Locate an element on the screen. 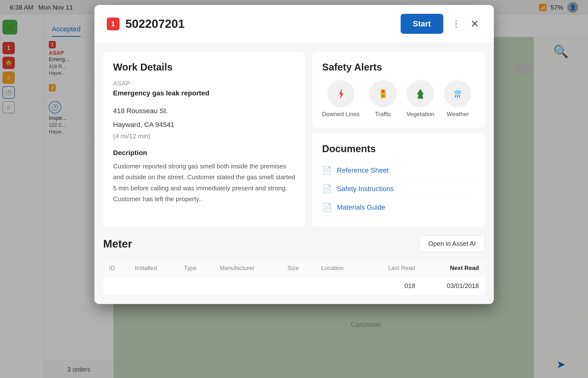 The height and width of the screenshot is (378, 588). cell-type is located at coordinates (196, 286).